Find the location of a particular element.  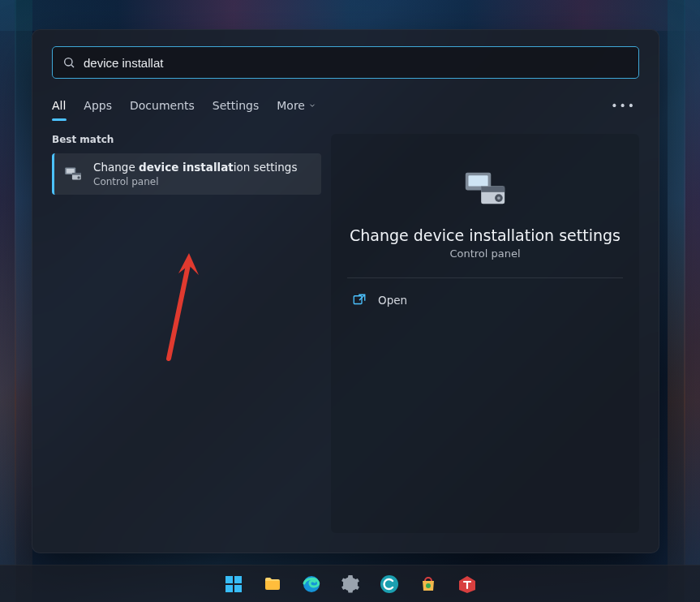

folder-icon is located at coordinates (273, 584).